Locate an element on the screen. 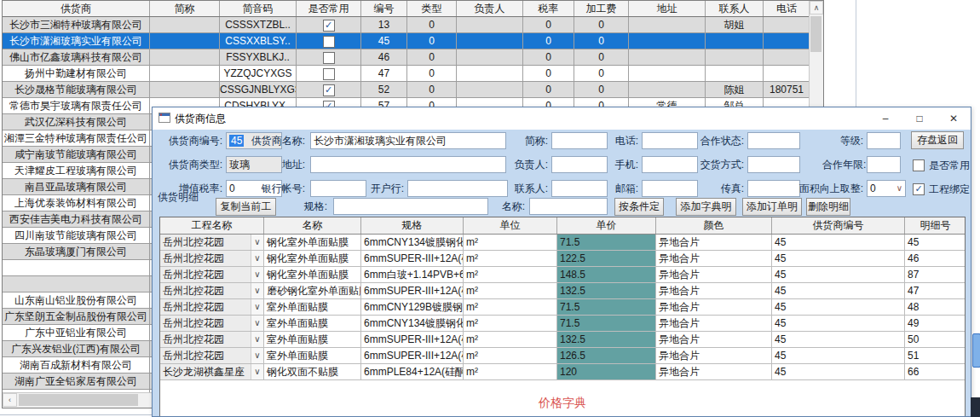 The image size is (980, 417). bank-input is located at coordinates (458, 188).